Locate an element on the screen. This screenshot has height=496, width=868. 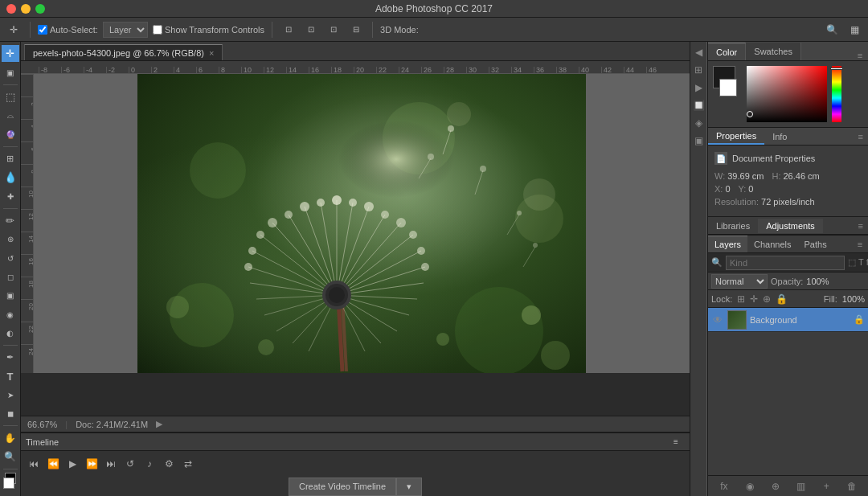
brush-tool: ✏ is located at coordinates (10, 220).